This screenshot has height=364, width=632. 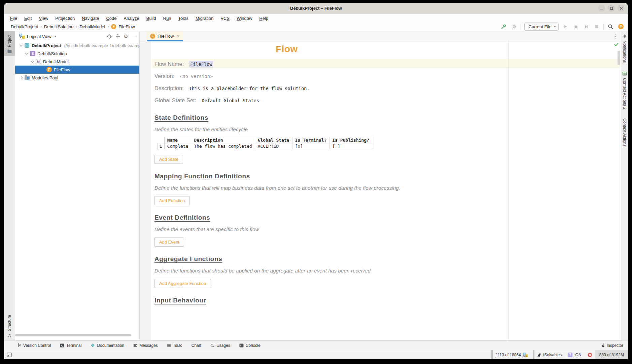 What do you see at coordinates (610, 27) in the screenshot?
I see `search-everywhere-button` at bounding box center [610, 27].